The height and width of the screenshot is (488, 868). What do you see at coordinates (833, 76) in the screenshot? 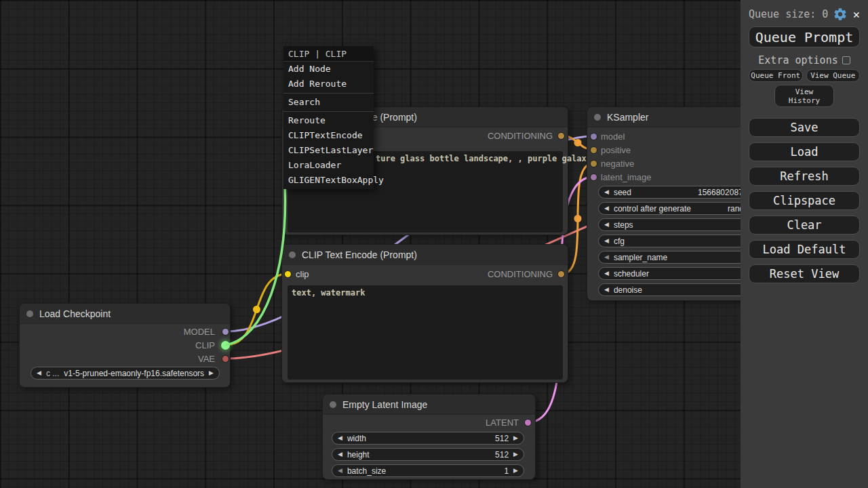
I see `view-queue-button: View Queue` at bounding box center [833, 76].